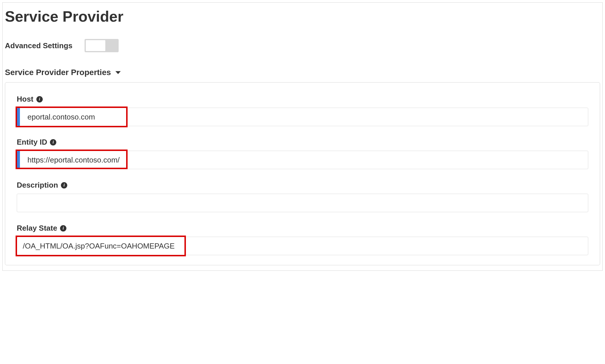 Image resolution: width=605 pixels, height=364 pixels. I want to click on field-group-relay-state: Relay State i, so click(302, 240).